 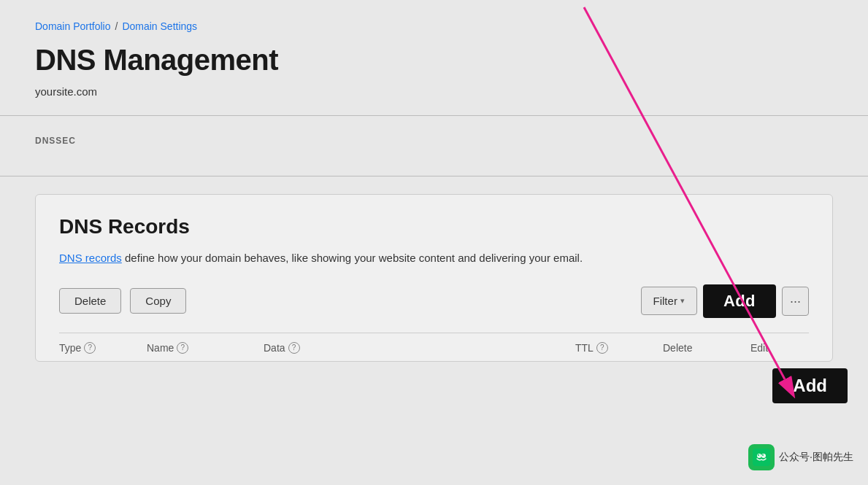 I want to click on dnssec-divider, so click(x=434, y=176).